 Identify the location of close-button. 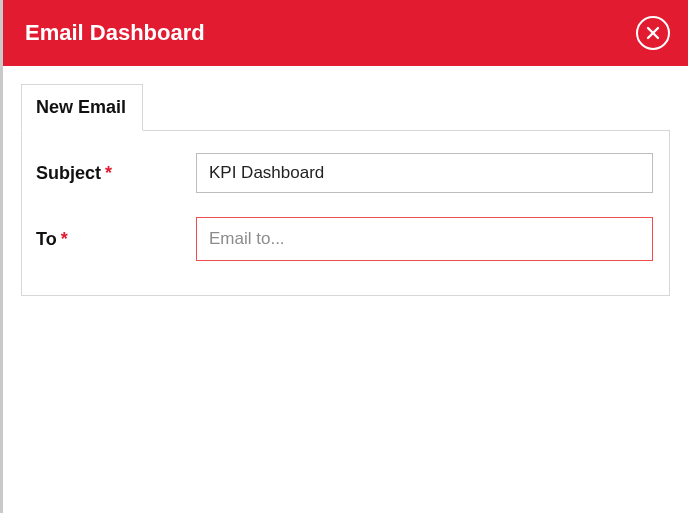
(653, 33).